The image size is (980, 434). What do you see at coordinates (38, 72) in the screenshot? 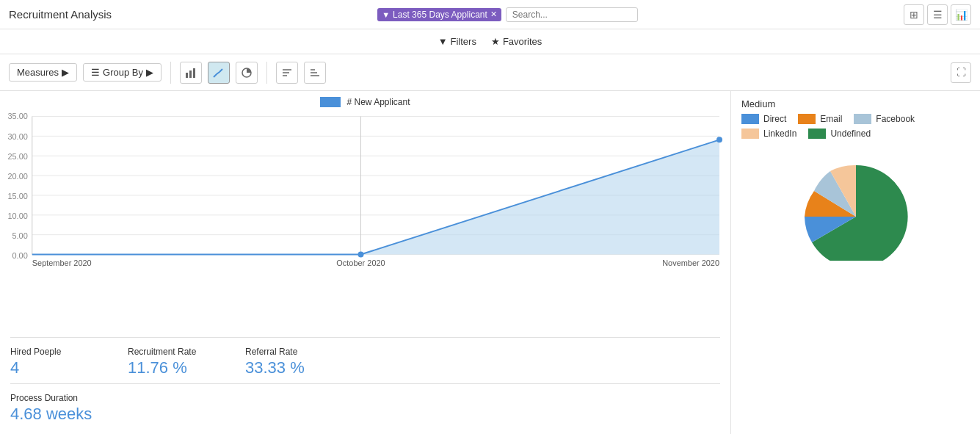
I see `measures-label: Measures` at bounding box center [38, 72].